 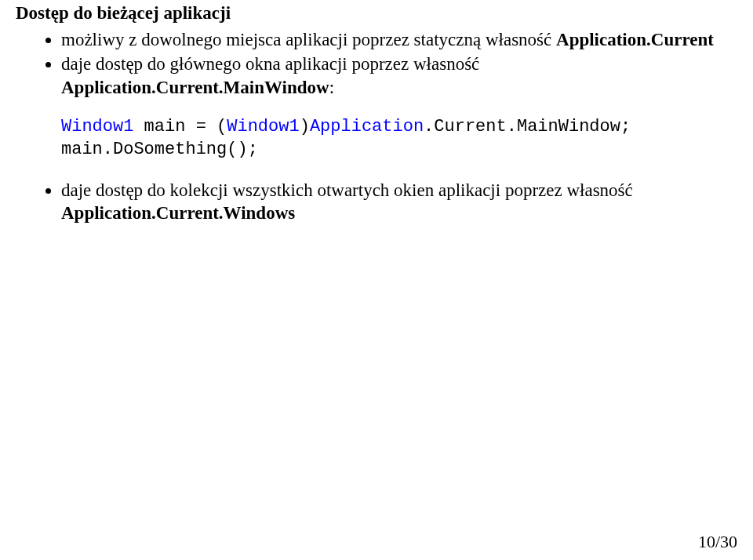 What do you see at coordinates (347, 190) in the screenshot?
I see `bullet-text: daje dostęp do kolekcji wszystkich otwar…` at bounding box center [347, 190].